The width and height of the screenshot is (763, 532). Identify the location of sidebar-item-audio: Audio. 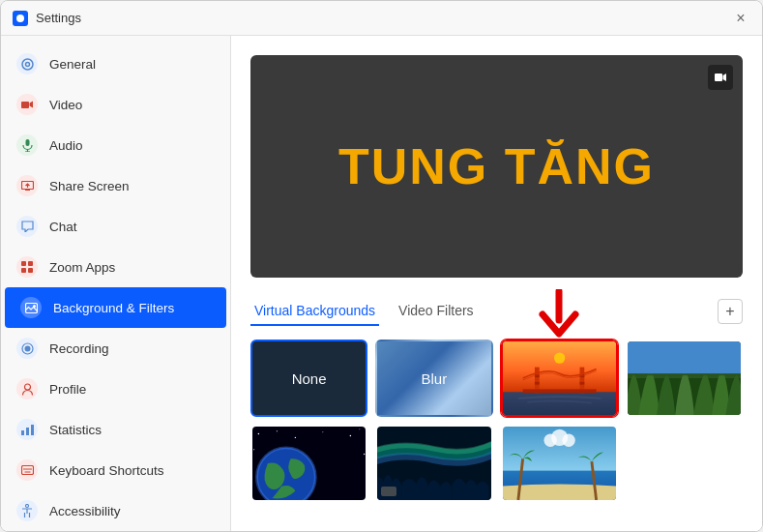
(116, 145).